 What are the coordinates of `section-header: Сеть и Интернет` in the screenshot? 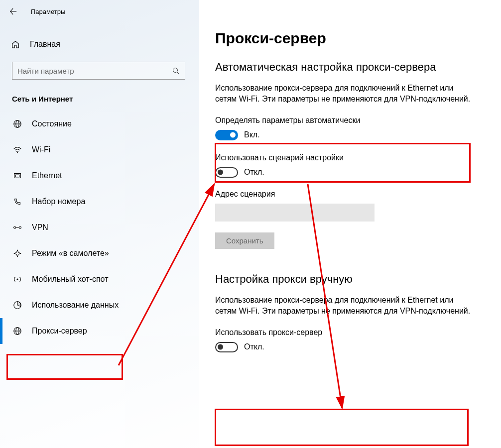 It's located at (100, 93).